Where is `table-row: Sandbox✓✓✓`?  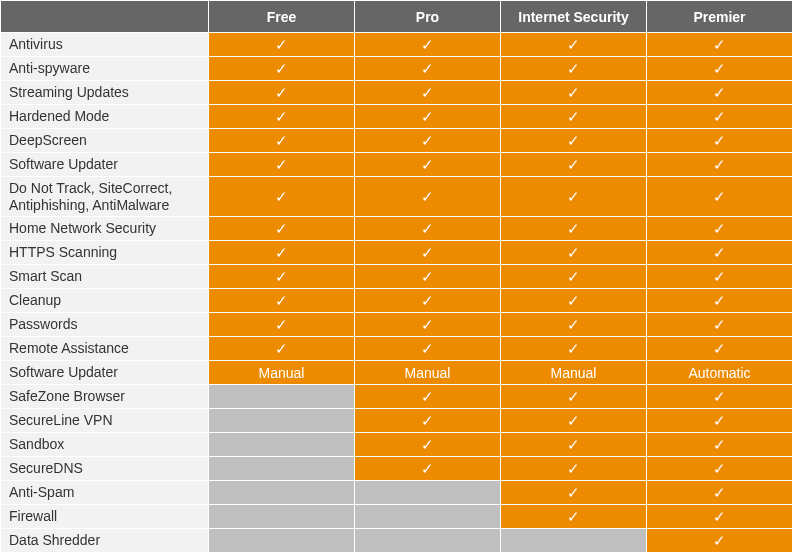
table-row: Sandbox✓✓✓ is located at coordinates (397, 445).